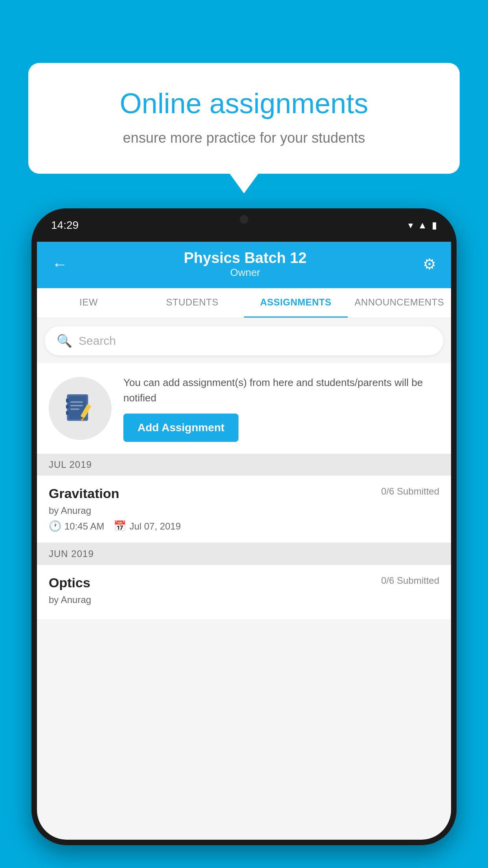  Describe the element at coordinates (60, 264) in the screenshot. I see `back-button: ←` at that location.